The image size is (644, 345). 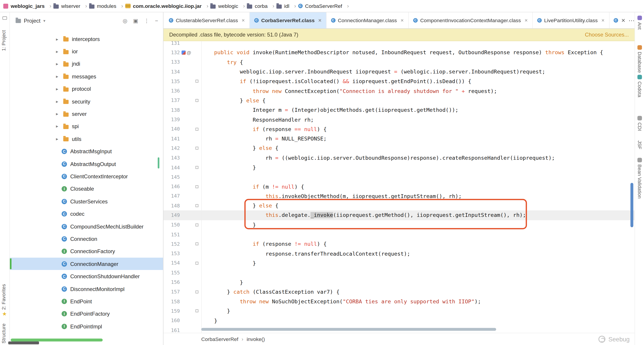 What do you see at coordinates (324, 6) in the screenshot?
I see `breadcrumb-item: CorbaServerRef›` at bounding box center [324, 6].